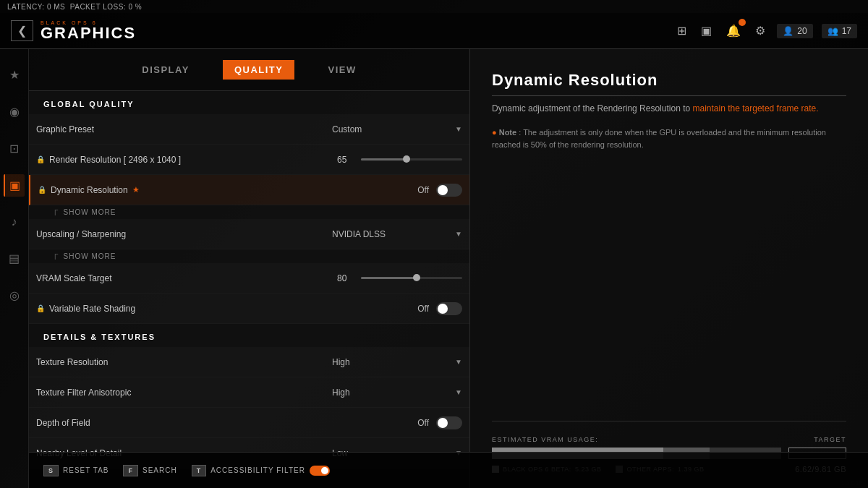 This screenshot has width=868, height=488. What do you see at coordinates (681, 30) in the screenshot?
I see `grid-button: ⊞` at bounding box center [681, 30].